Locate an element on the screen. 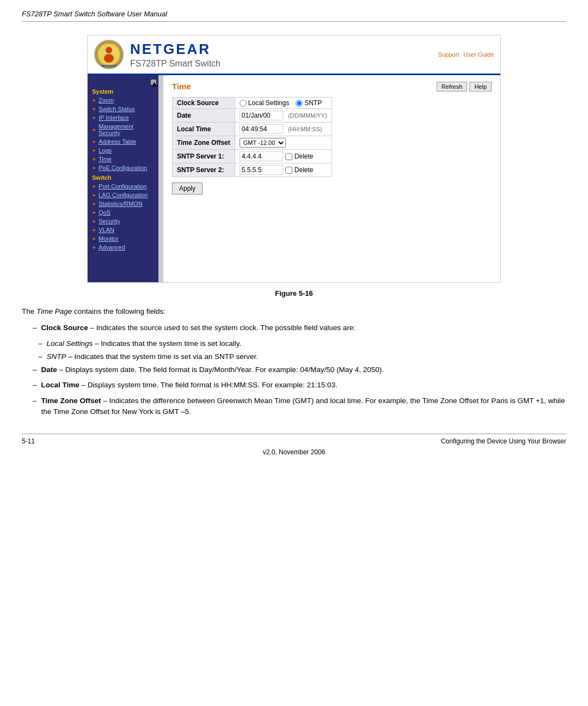 The width and height of the screenshot is (588, 706). clock-source-radio-group: Local Settings SNTP is located at coordinates (283, 103).